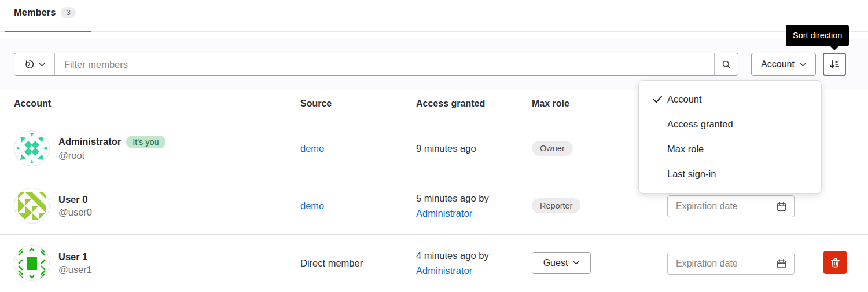 Image resolution: width=868 pixels, height=292 pixels. What do you see at coordinates (700, 124) in the screenshot?
I see `sort-menu-item-label: Access granted` at bounding box center [700, 124].